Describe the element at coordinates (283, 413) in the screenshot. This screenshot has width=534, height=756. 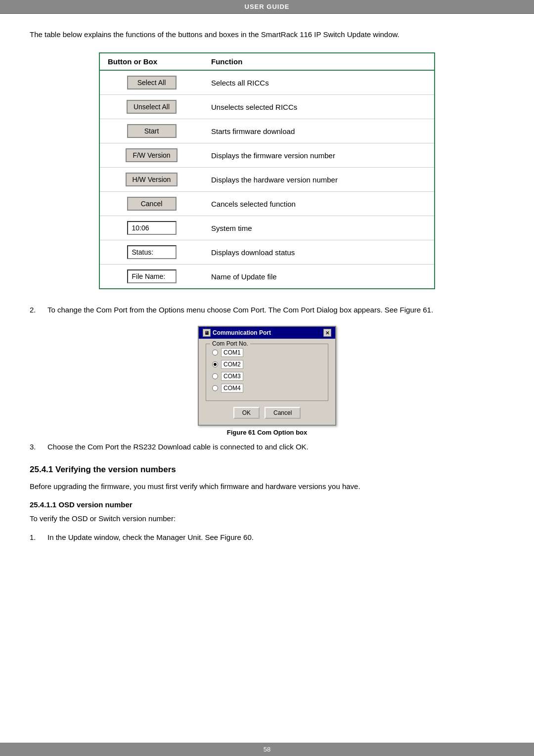
I see `dialog-cancel-button: Cancel` at that location.